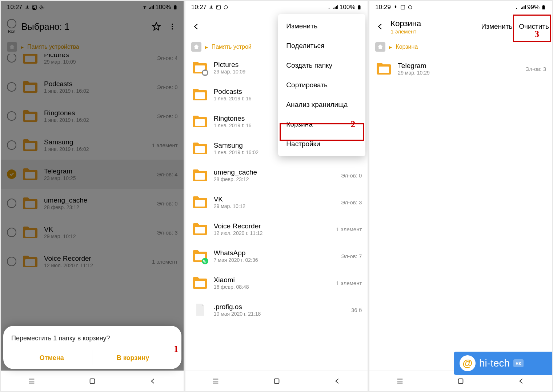 The image size is (553, 392). Describe the element at coordinates (348, 7) in the screenshot. I see `status-battery: 100%` at that location.